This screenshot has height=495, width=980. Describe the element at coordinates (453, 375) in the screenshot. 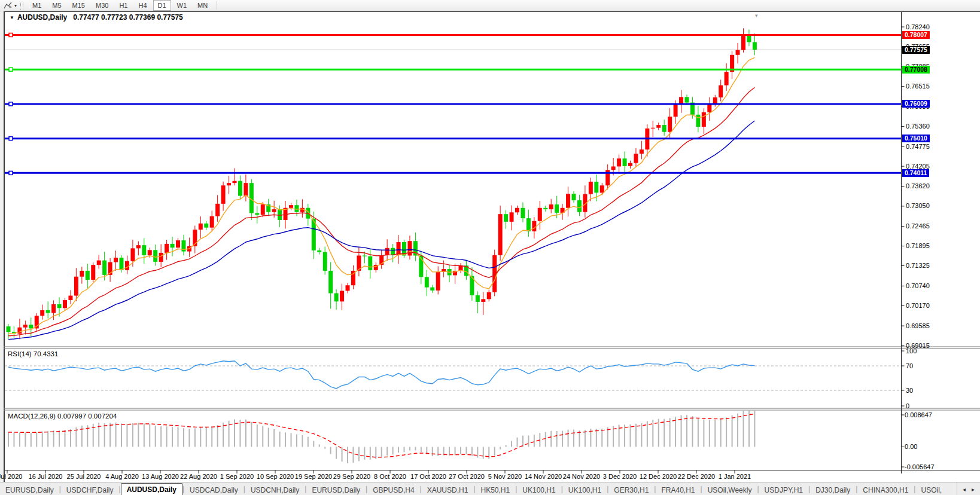

I see `rsi-pane` at that location.